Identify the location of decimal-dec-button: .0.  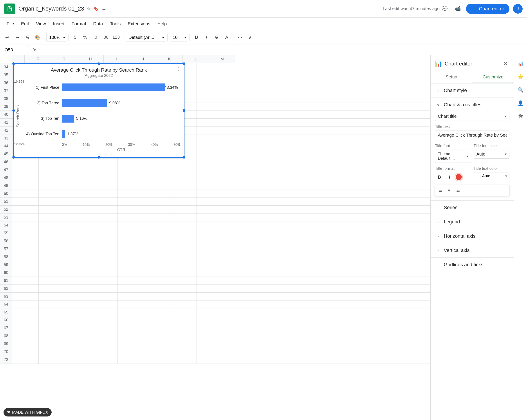
(95, 37).